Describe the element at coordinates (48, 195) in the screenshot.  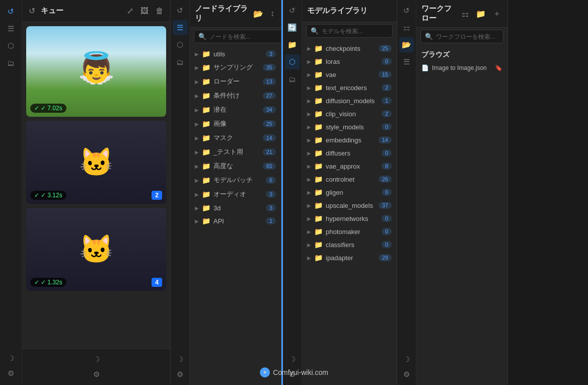
I see `queue-item-2-time: ✓ ✓ 3.12s` at that location.